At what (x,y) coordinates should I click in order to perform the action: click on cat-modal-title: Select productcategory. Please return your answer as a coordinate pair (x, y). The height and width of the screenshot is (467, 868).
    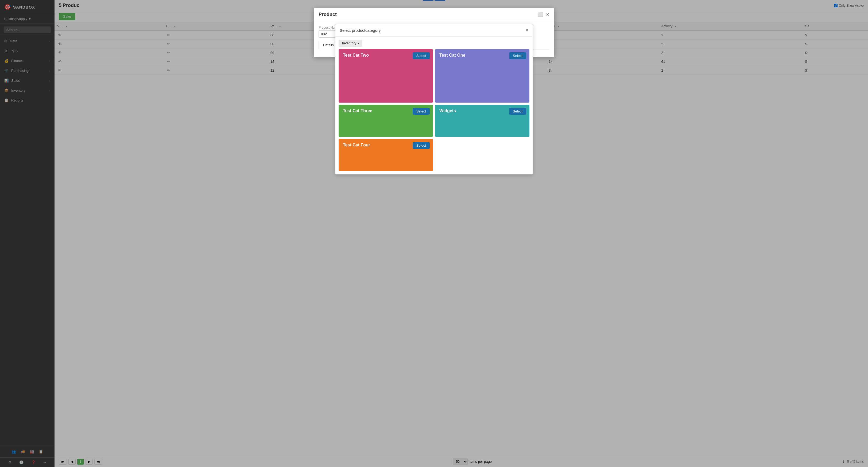
    Looking at the image, I should click on (360, 30).